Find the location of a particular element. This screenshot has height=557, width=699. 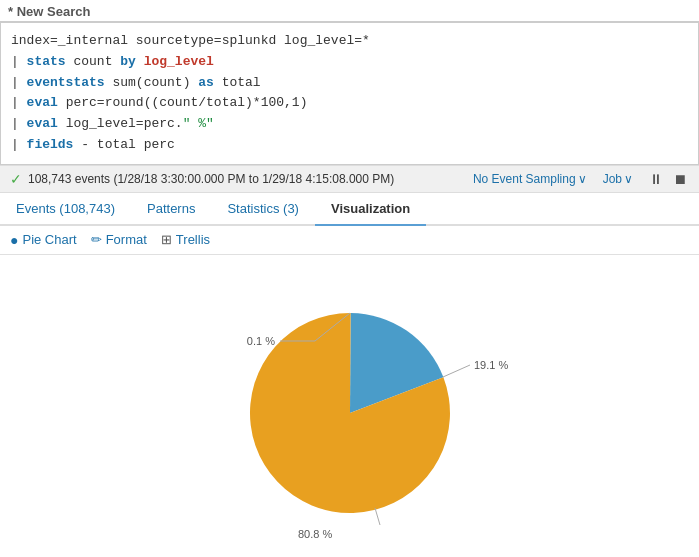

status-check-icon: ✓ is located at coordinates (16, 179).